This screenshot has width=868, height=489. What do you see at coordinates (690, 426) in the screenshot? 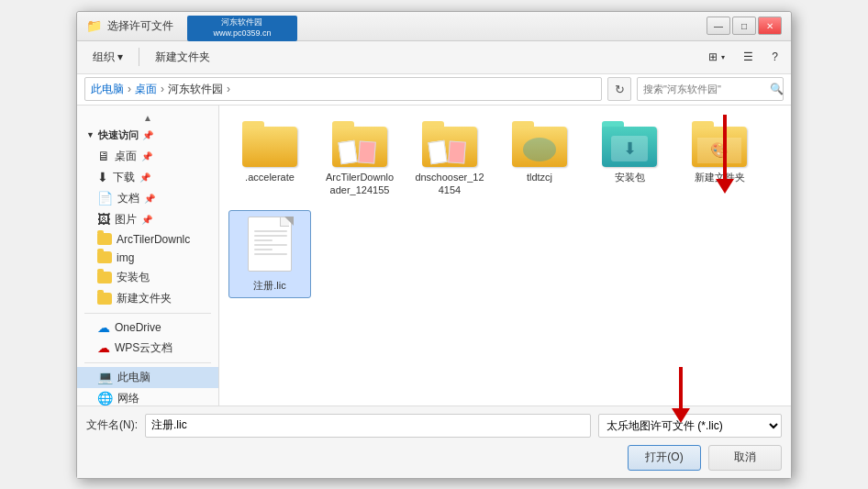
I see `filetype-container: 太乐地图许可文件 (*.lic)` at bounding box center [690, 426].